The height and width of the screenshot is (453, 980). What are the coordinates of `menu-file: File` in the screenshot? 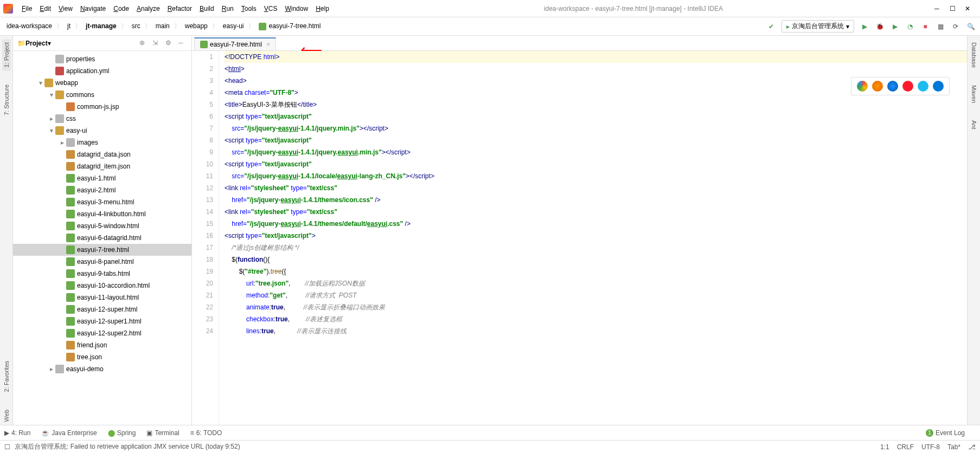 It's located at (27, 9).